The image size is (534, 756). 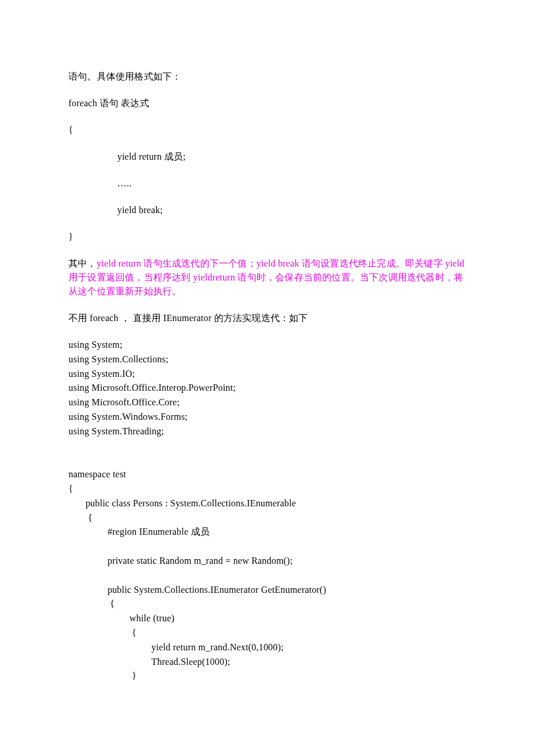 What do you see at coordinates (267, 475) in the screenshot?
I see `code-line: namespace test` at bounding box center [267, 475].